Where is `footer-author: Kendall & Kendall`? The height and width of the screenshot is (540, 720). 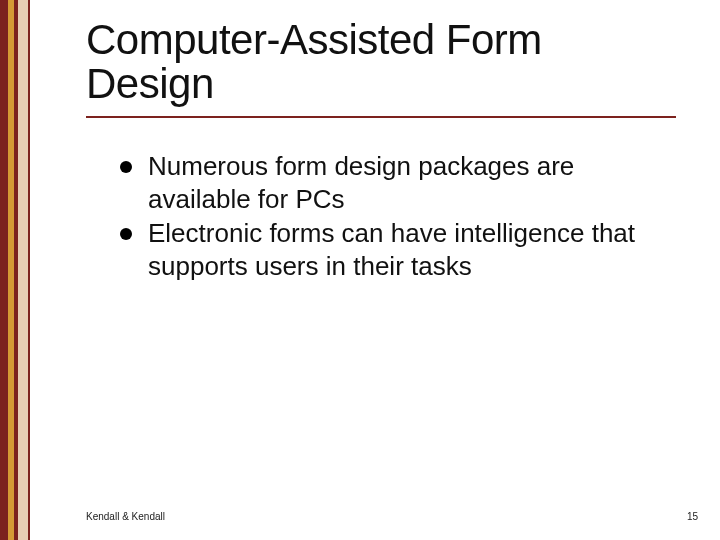 footer-author: Kendall & Kendall is located at coordinates (126, 516).